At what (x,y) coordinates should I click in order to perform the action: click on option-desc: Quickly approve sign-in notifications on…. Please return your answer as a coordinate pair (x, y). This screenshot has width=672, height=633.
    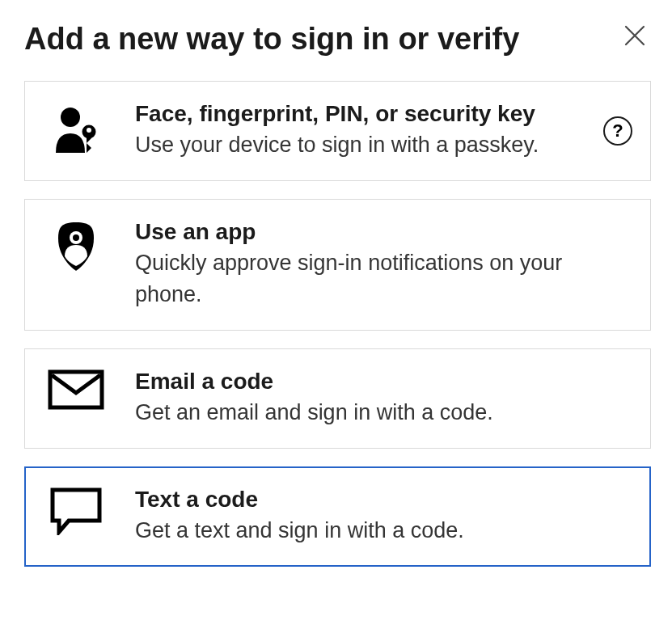
    Looking at the image, I should click on (361, 279).